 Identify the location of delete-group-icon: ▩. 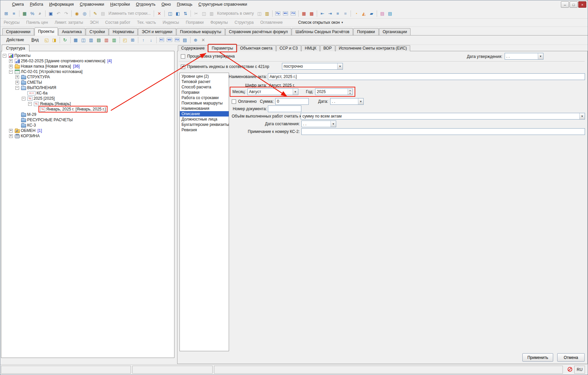
(311, 13).